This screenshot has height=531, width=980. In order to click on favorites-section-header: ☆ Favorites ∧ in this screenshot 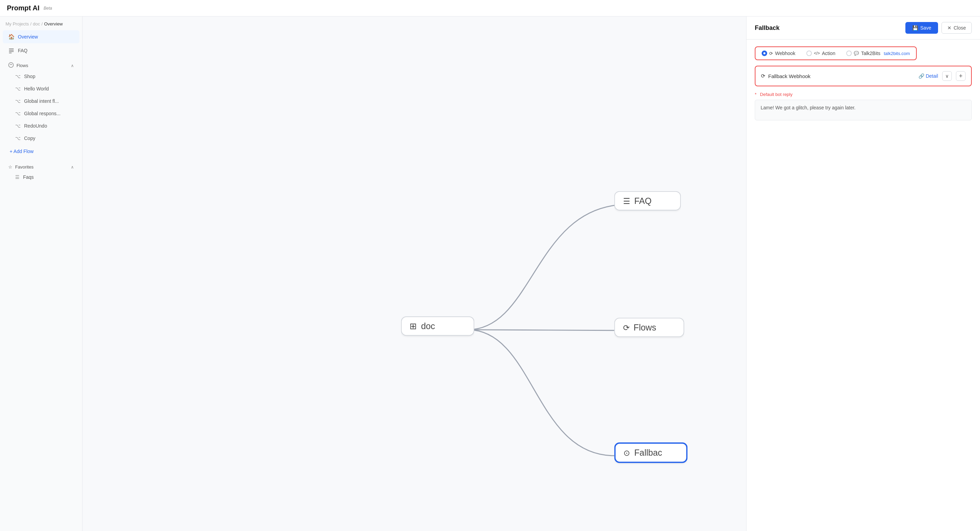, I will do `click(41, 166)`.